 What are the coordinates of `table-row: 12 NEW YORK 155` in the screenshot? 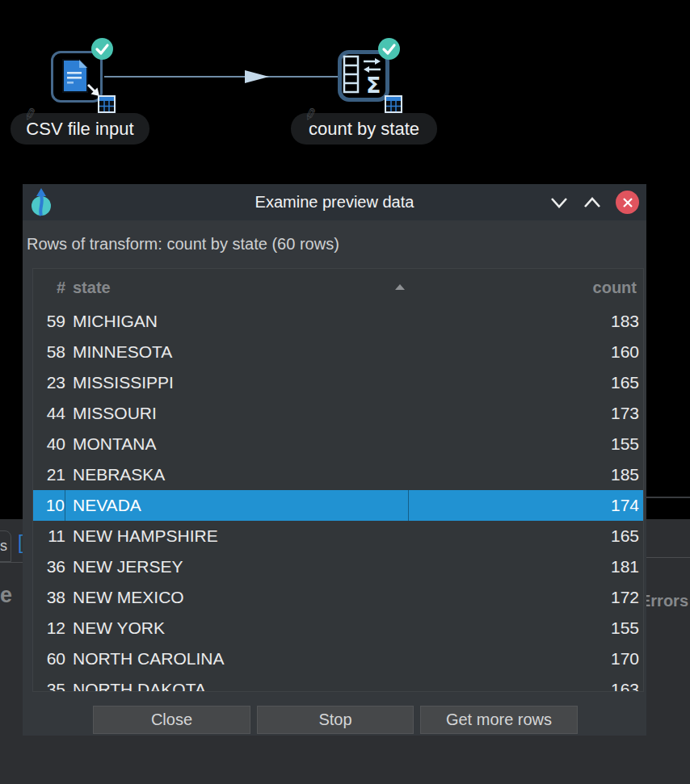 It's located at (338, 628).